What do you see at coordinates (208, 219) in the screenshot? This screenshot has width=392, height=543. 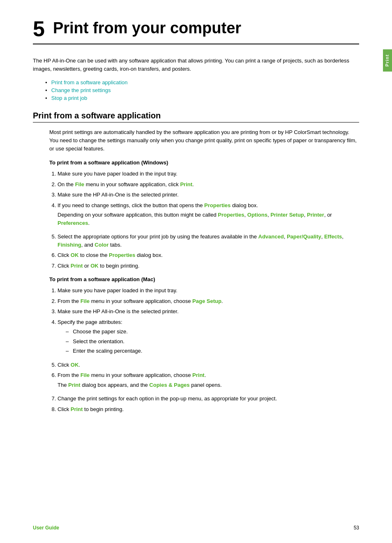 I see `windows-step-4-subtext: Depending on your software application, …` at bounding box center [208, 219].